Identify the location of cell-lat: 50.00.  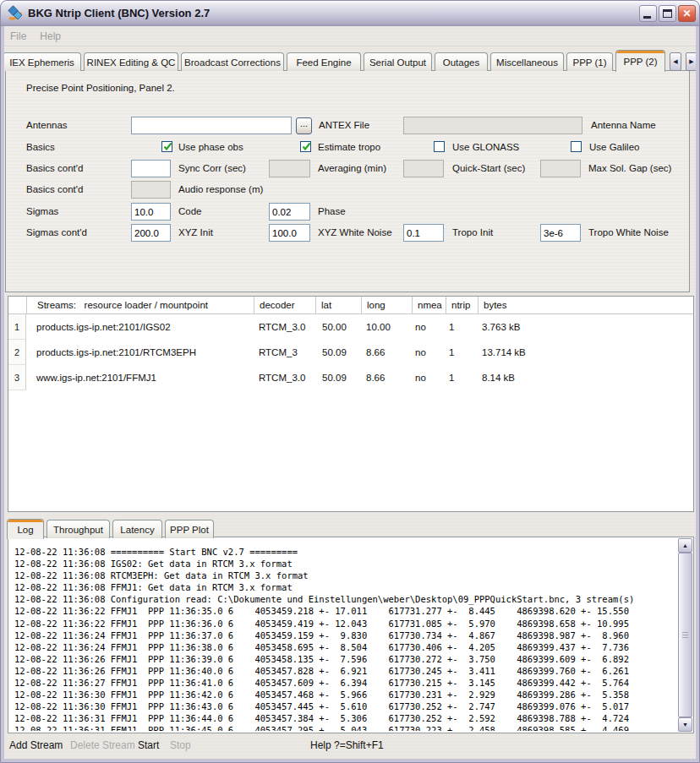
(338, 327).